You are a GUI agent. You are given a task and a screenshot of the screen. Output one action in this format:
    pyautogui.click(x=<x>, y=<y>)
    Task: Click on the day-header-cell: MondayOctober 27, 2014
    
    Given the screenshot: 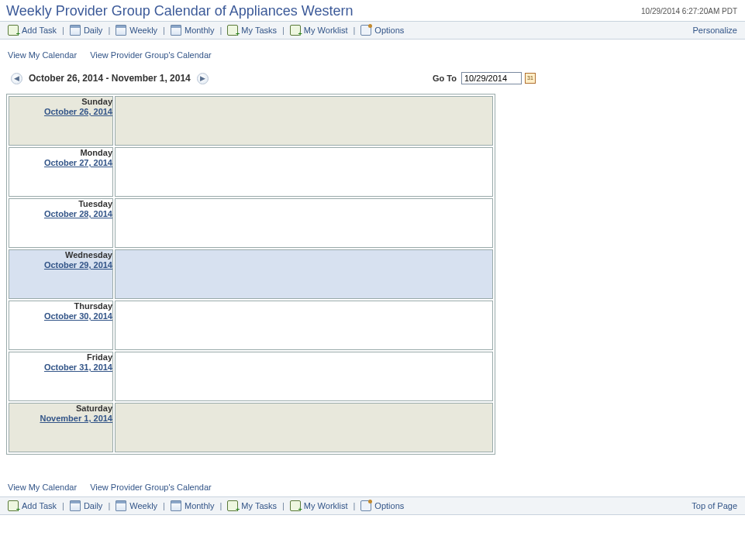 What is the action you would take?
    pyautogui.click(x=60, y=172)
    